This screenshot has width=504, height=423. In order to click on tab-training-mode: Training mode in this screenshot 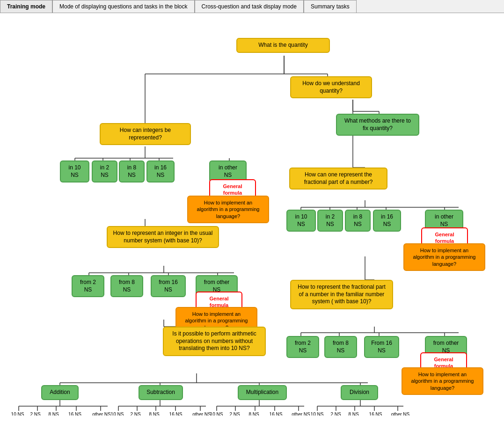, I will do `click(26, 7)`.